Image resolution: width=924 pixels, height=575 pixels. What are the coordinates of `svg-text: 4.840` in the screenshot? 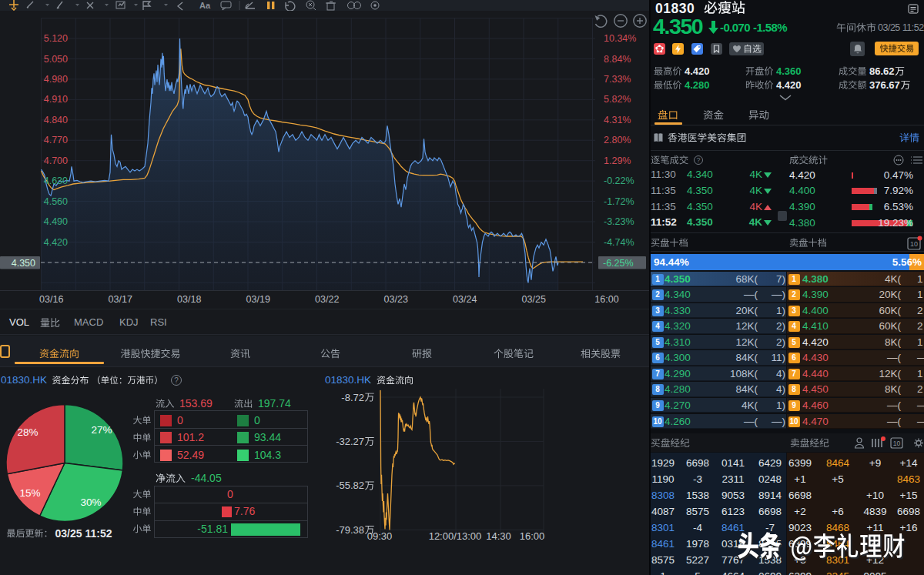 It's located at (55, 120).